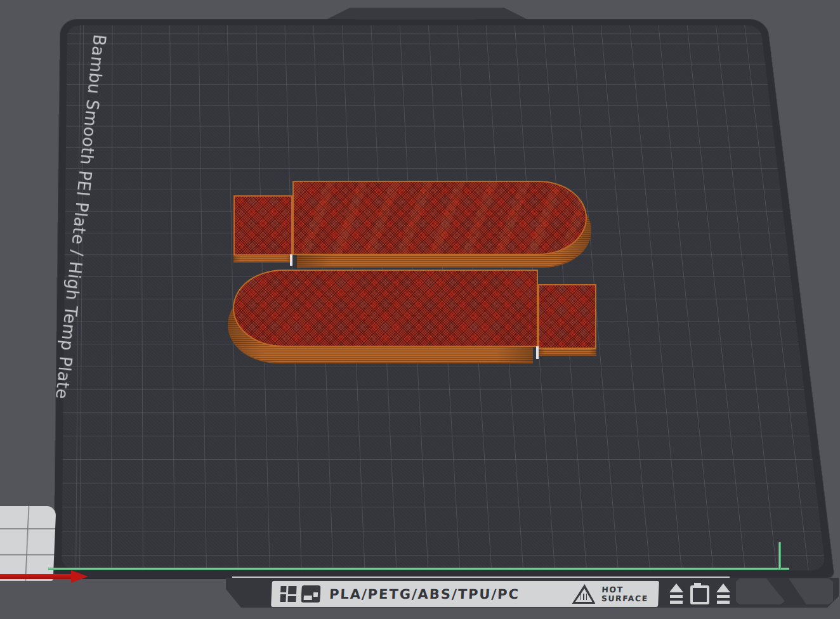 The width and height of the screenshot is (840, 619). Describe the element at coordinates (424, 594) in the screenshot. I see `materials-label: PLA/PETG/ABS/TPU/PC` at that location.